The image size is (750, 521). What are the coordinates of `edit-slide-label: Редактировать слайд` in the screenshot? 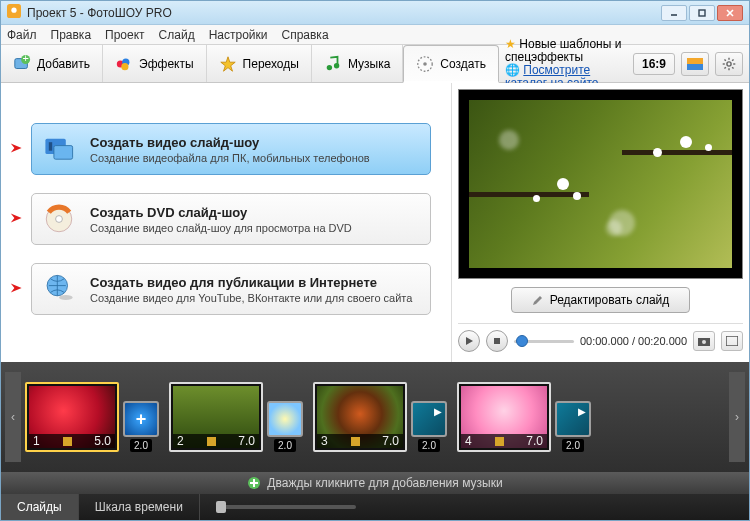 It's located at (610, 300).